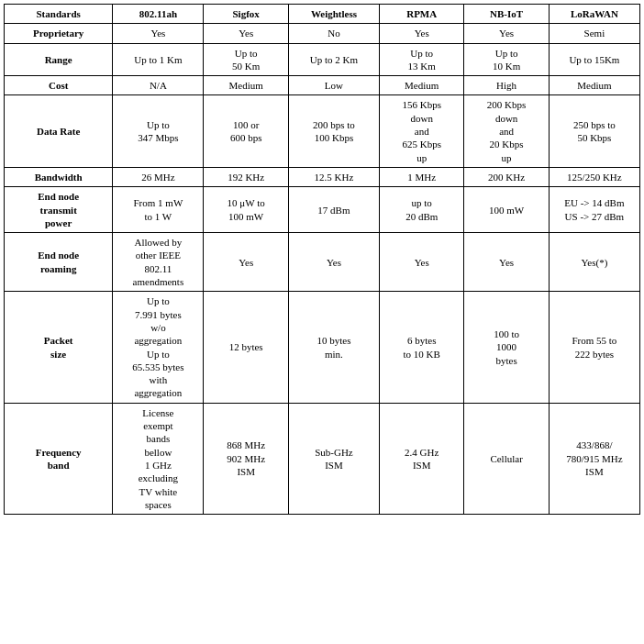 The width and height of the screenshot is (644, 644). Describe the element at coordinates (506, 210) in the screenshot. I see `cell-r5-c4: 100 mW` at that location.